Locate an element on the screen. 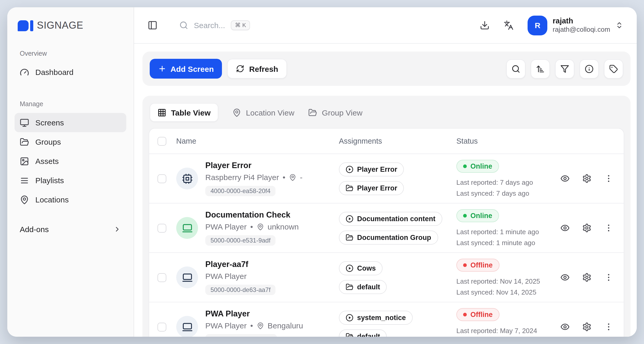  group-pill: Player Error is located at coordinates (372, 188).